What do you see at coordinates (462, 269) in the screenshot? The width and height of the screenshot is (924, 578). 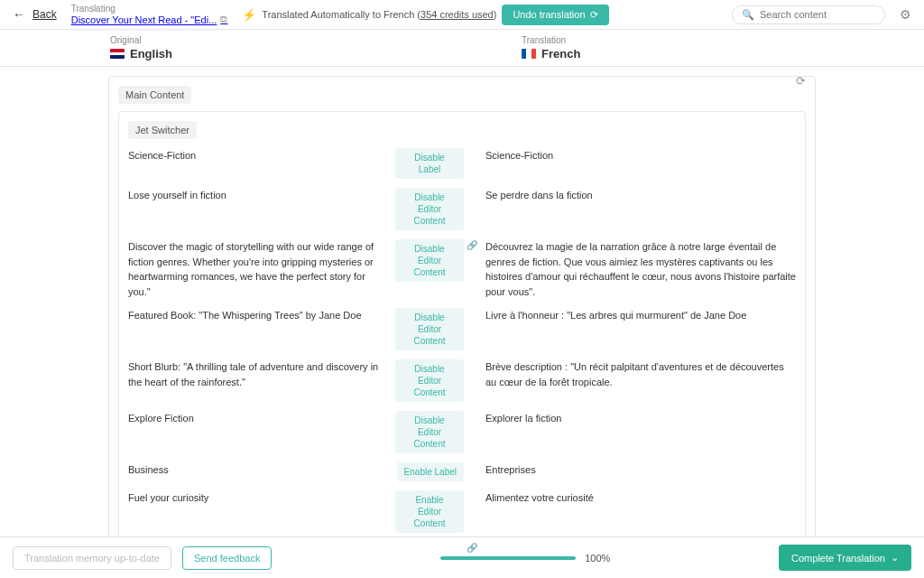 I see `translation-row: Discover the magic of storytelling with …` at bounding box center [462, 269].